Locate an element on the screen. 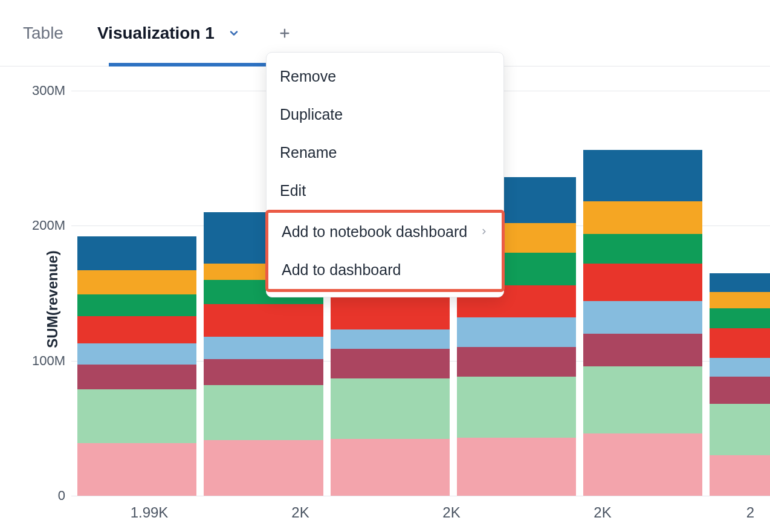 Image resolution: width=770 pixels, height=532 pixels. y-axis-label: SUM(revenue) is located at coordinates (53, 299).